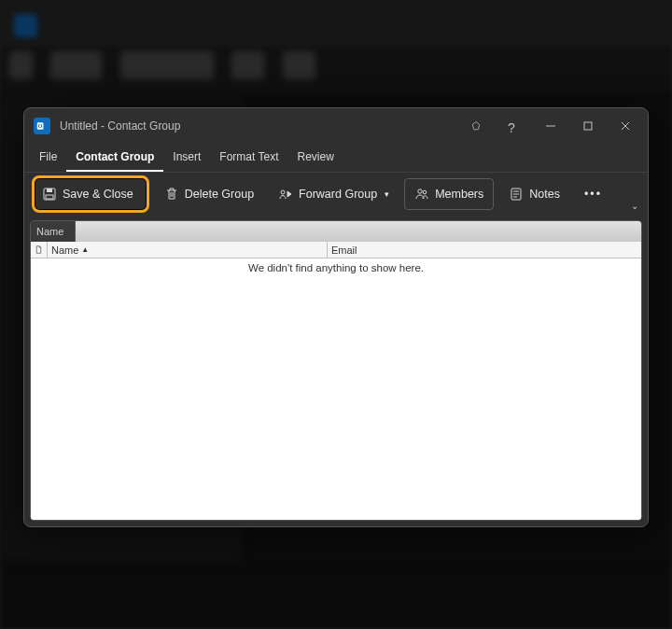  Describe the element at coordinates (336, 266) in the screenshot. I see `empty-list-message: We didn't find anything to show here.` at that location.